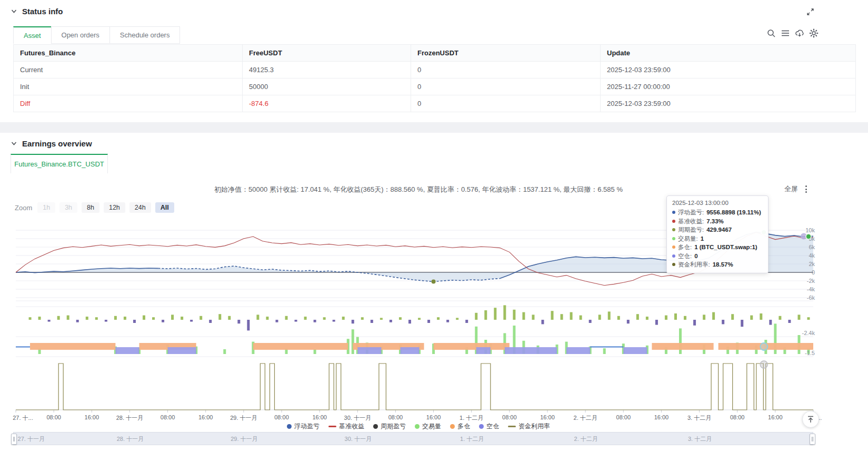 This screenshot has width=868, height=452. Describe the element at coordinates (434, 127) in the screenshot. I see `section-divider` at that location.